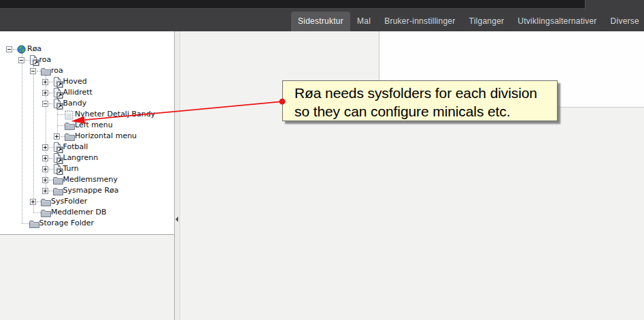 This screenshot has width=644, height=320. I want to click on tree-item-label: Meddlemer DB, so click(79, 212).